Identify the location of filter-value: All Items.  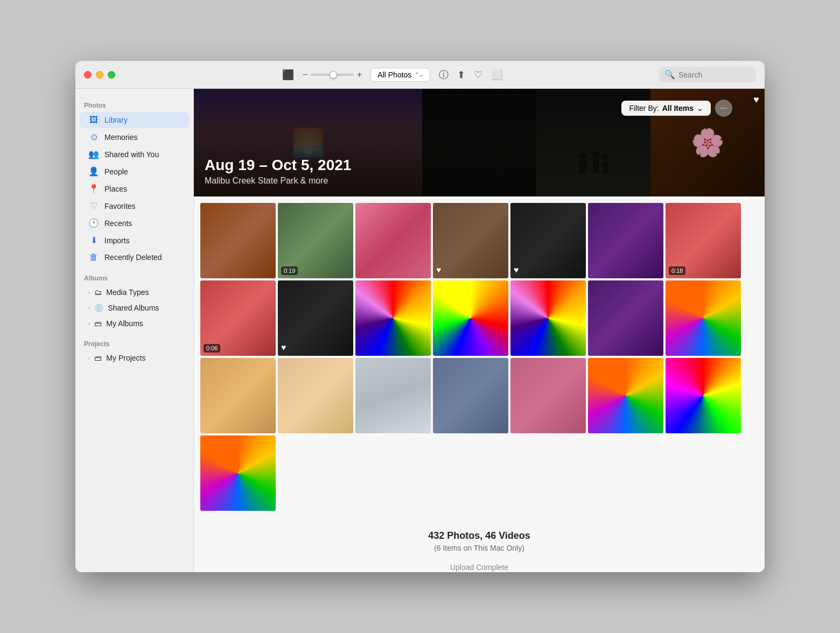
(678, 108).